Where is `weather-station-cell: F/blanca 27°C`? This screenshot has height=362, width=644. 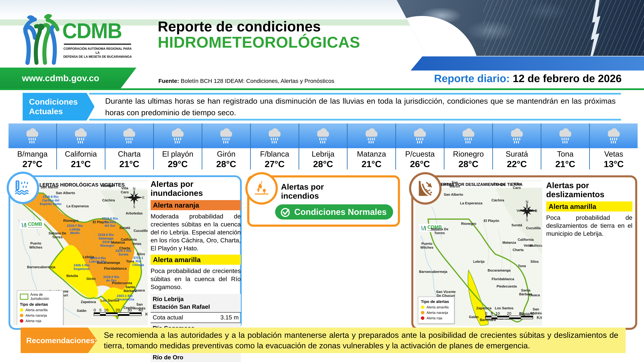 weather-station-cell: F/blanca 27°C is located at coordinates (274, 146).